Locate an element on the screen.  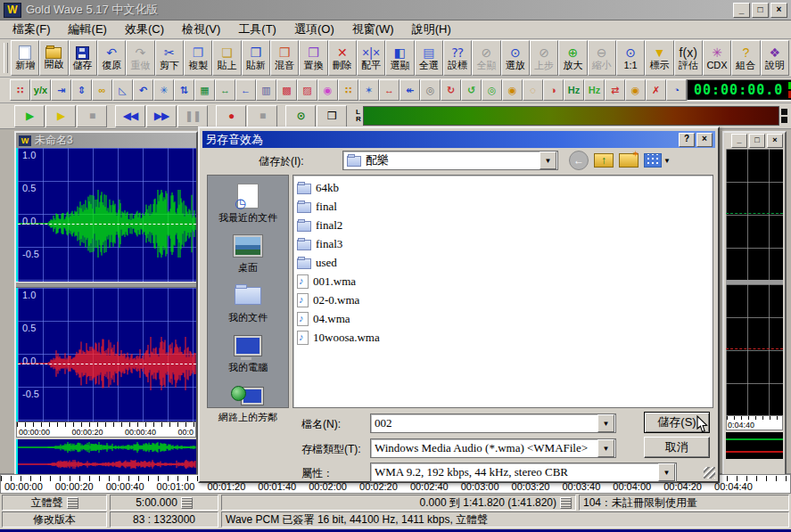
fit-width-icon: ↔ is located at coordinates (225, 90).